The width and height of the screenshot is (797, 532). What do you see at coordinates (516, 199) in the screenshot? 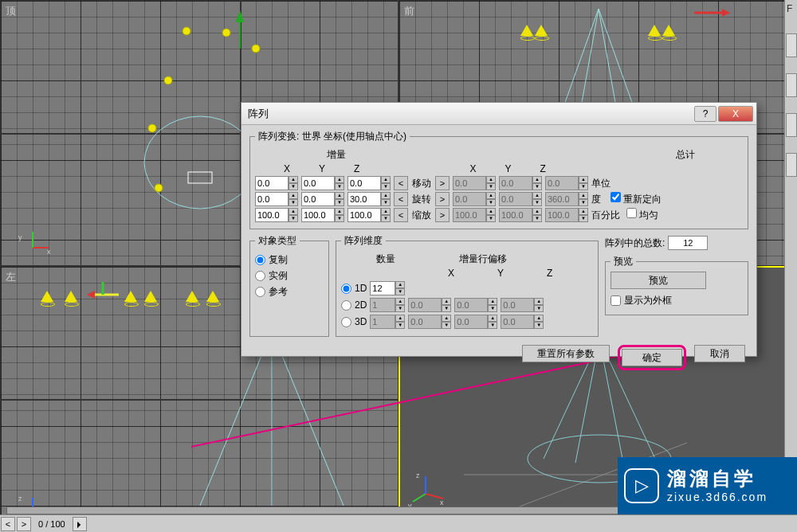
I see `tot-rot-y` at bounding box center [516, 199].